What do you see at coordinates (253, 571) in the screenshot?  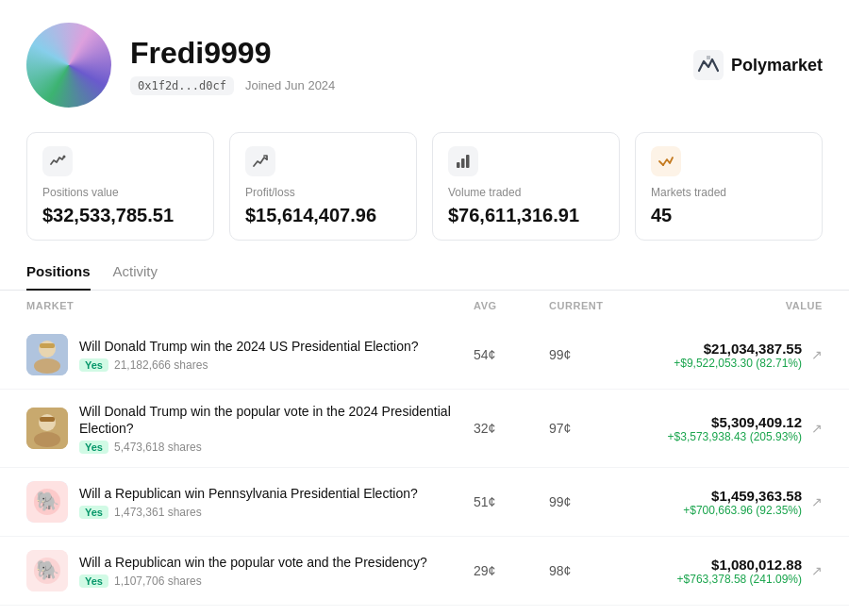 I see `market-info-4: Will a Republican win the popular vote a…` at bounding box center [253, 571].